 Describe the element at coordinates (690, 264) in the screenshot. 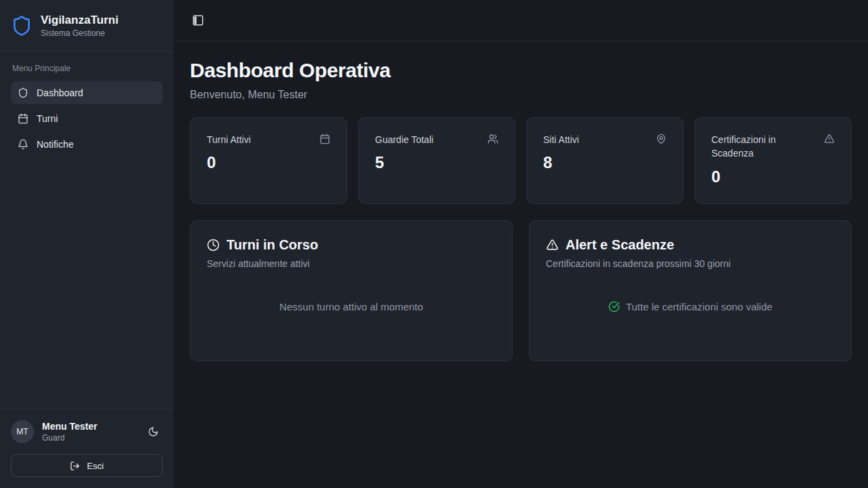

I see `panel-subtitle: Certificazioni in scadenza prossimi 30 g…` at that location.